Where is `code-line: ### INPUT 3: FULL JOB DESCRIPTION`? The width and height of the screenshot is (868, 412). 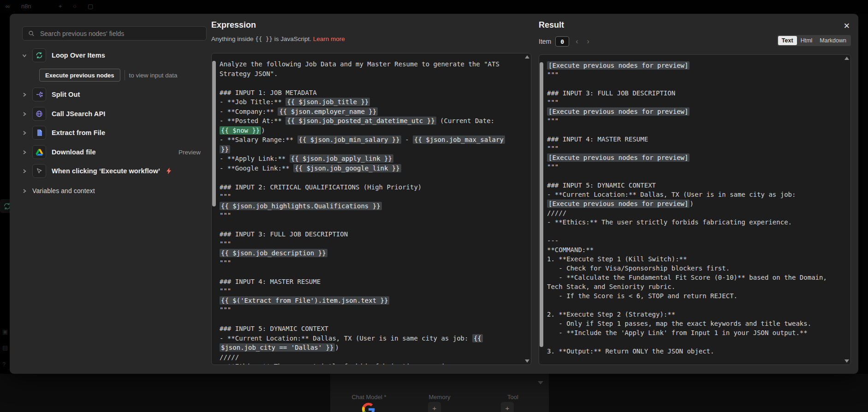 code-line: ### INPUT 3: FULL JOB DESCRIPTION is located at coordinates (372, 234).